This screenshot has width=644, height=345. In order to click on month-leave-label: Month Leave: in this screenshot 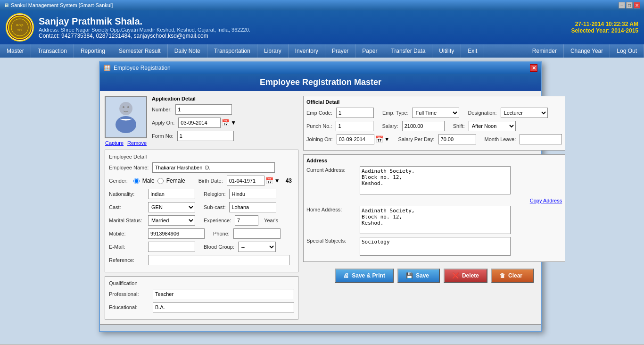, I will do `click(501, 139)`.